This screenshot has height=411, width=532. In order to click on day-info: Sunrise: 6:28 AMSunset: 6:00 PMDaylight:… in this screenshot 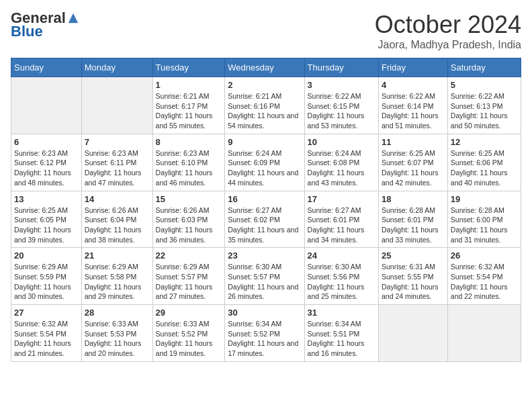, I will do `click(484, 226)`.